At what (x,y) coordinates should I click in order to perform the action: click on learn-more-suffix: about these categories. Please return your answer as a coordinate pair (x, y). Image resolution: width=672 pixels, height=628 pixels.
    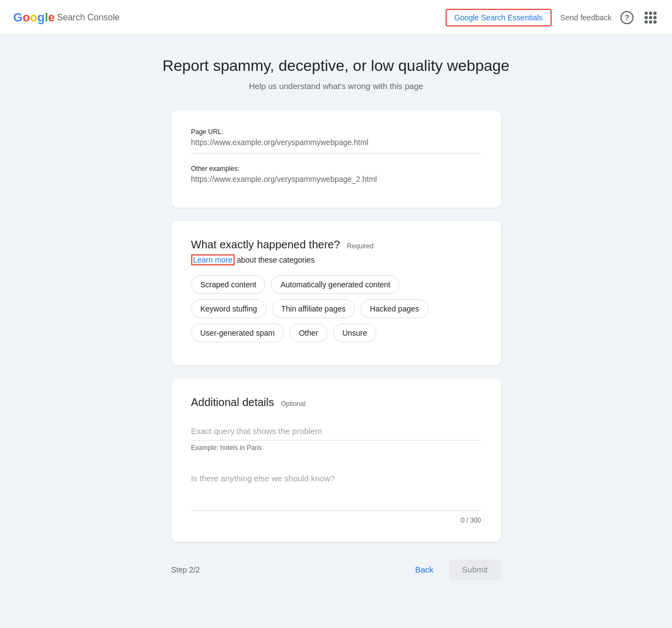
    Looking at the image, I should click on (275, 260).